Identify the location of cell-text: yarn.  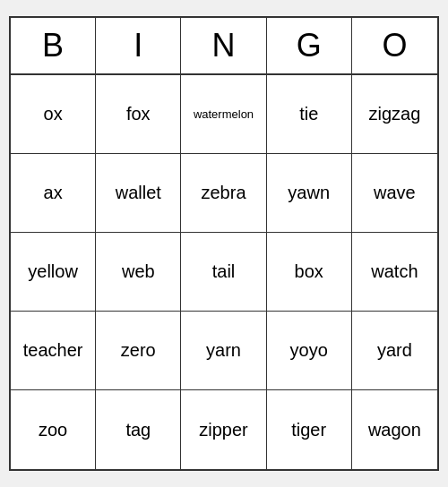
(224, 351).